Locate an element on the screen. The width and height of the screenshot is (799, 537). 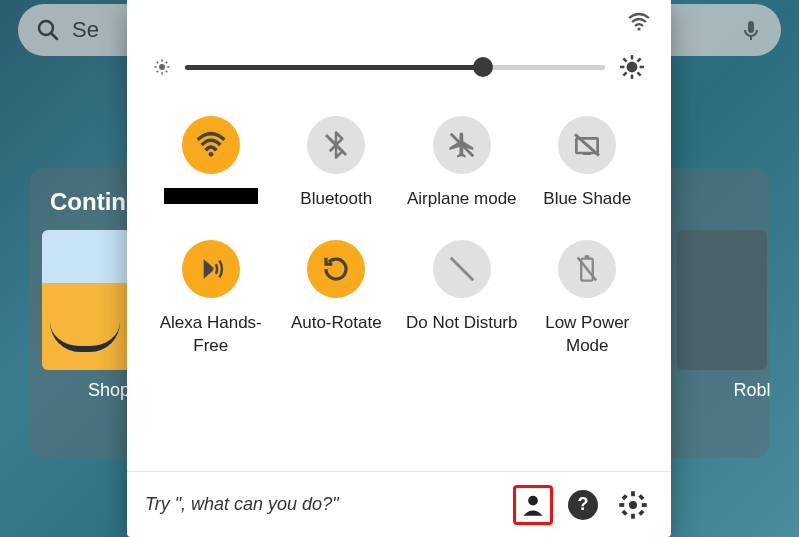
blueshade-off-icon is located at coordinates (587, 145).